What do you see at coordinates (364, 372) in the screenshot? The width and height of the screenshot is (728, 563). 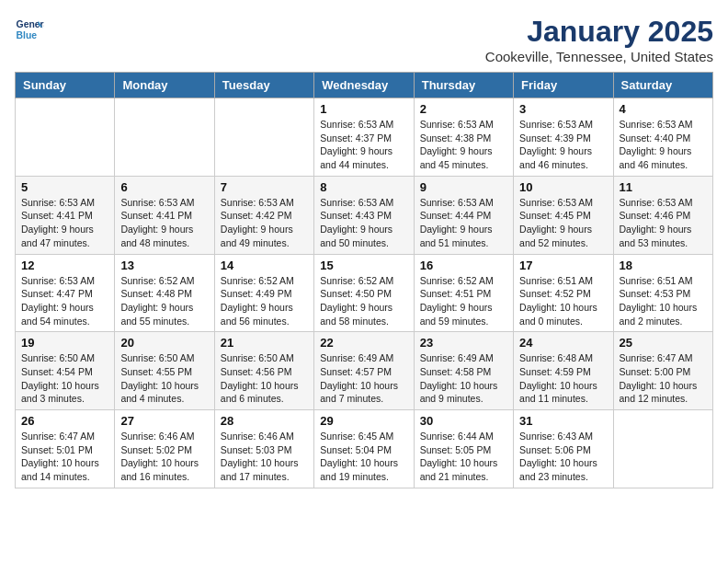 I see `calendar-week-4: 19Sunrise: 6:50 AM Sunset: 4:54 PM Dayli…` at bounding box center [364, 372].